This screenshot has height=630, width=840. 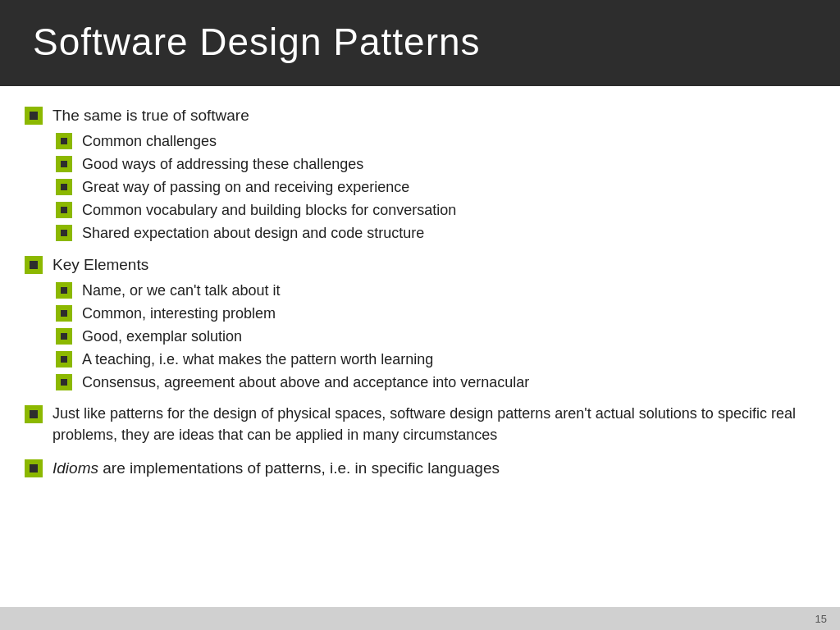 I want to click on bullet-text: Just like patterns for the design of phy…, so click(x=430, y=424).